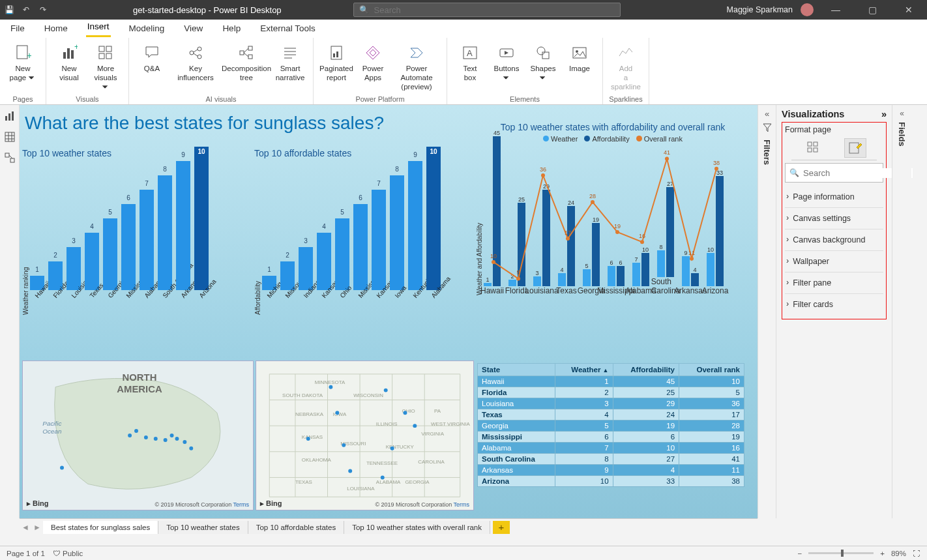 The width and height of the screenshot is (927, 560). I want to click on table-row: Arizona103338, so click(611, 481).